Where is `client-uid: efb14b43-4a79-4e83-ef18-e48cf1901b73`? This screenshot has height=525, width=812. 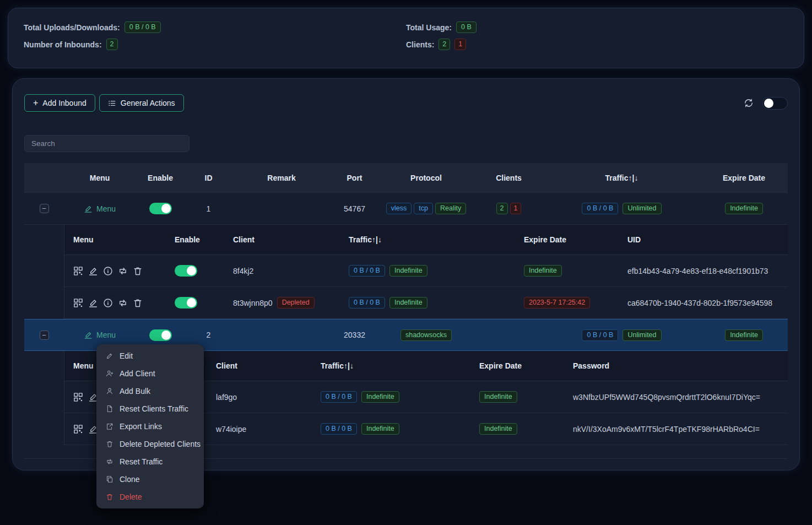
client-uid: efb14b43-4a79-4e83-ef18-e48cf1901b73 is located at coordinates (703, 271).